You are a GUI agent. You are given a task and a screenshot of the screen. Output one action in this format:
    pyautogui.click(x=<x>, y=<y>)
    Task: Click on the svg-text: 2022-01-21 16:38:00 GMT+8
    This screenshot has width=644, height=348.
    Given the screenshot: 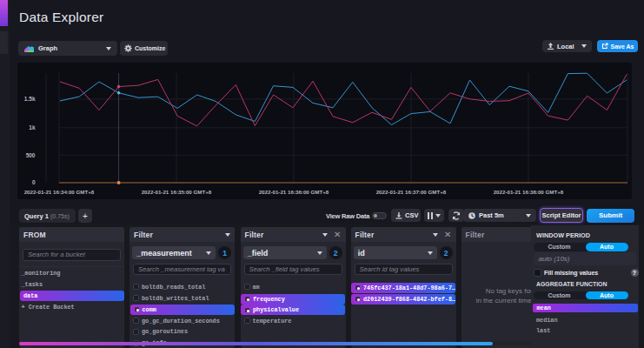 What is the action you would take?
    pyautogui.click(x=528, y=191)
    